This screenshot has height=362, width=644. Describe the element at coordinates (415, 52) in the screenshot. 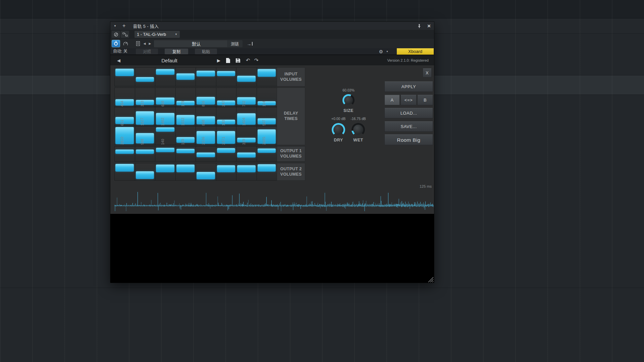

I see `xboard-button: Xboard` at that location.